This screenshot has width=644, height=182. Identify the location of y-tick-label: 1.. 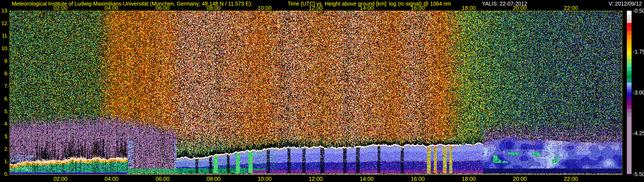
(4, 162).